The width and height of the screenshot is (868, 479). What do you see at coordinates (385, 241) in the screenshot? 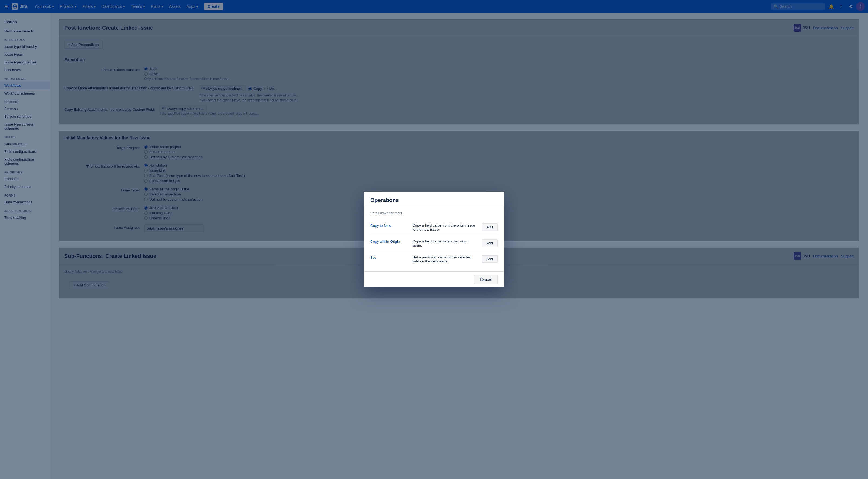
I see `copy-within-origin-link: Copy within Origin` at bounding box center [385, 241].